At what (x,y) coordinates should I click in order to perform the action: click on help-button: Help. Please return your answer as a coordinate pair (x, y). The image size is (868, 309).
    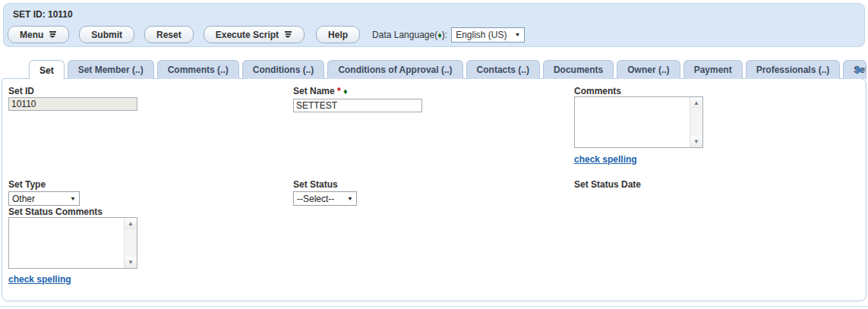
    Looking at the image, I should click on (338, 35).